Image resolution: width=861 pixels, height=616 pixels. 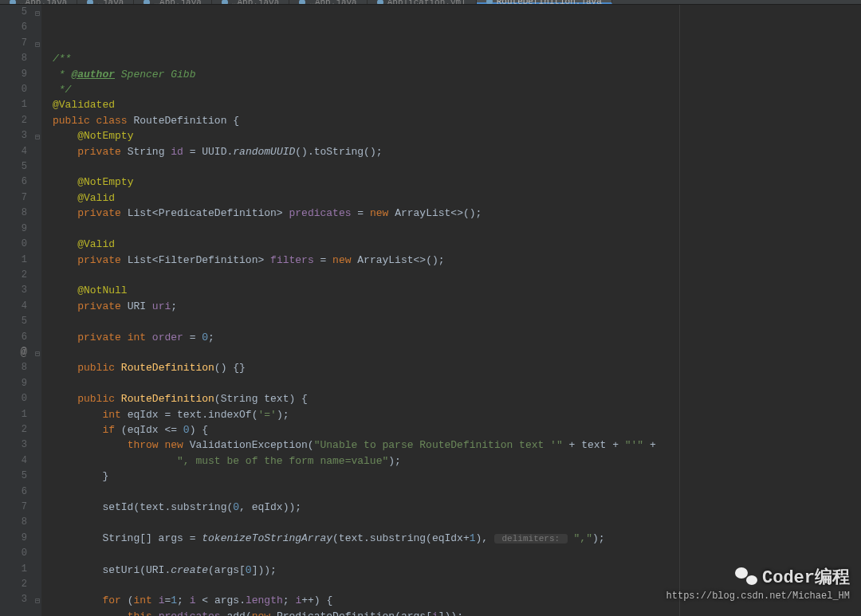 I want to click on code-line: int eqIdx = text.indexOf('=');, so click(x=457, y=414).